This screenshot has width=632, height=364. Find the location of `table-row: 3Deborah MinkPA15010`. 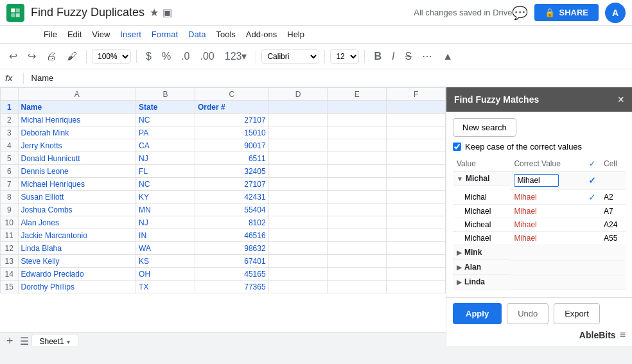

table-row: 3Deborah MinkPA15010 is located at coordinates (224, 133).